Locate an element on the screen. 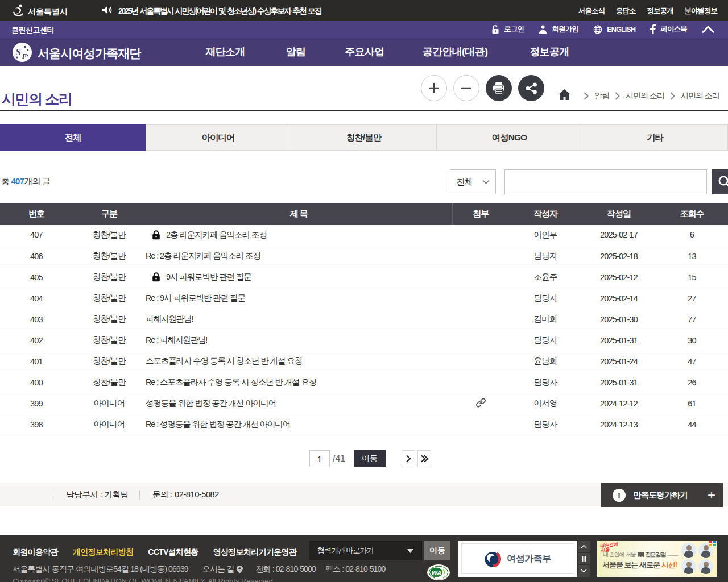 This screenshot has height=582, width=728. collapse-chevron-icon is located at coordinates (708, 30).